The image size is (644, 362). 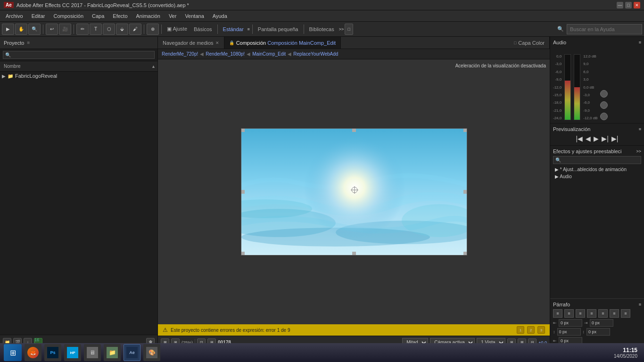 What do you see at coordinates (569, 313) in the screenshot?
I see `align-center-btn: ≡` at bounding box center [569, 313].